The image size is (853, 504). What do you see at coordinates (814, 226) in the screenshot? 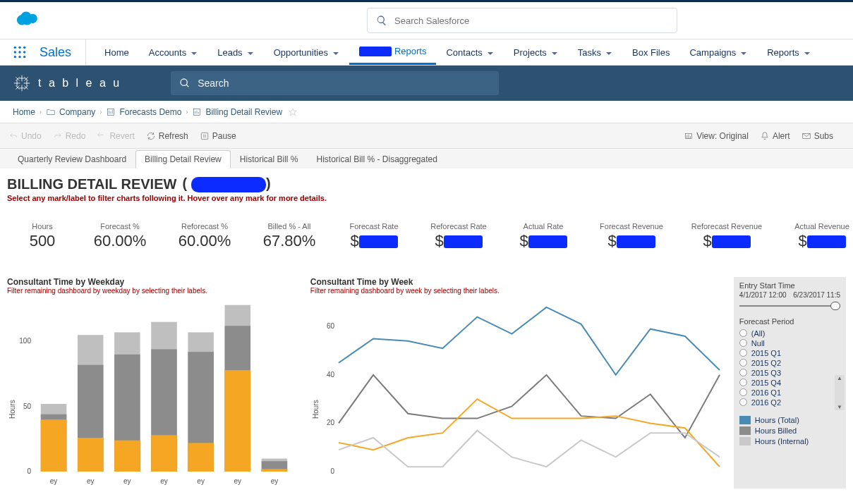
I see `metric-label: Actual Revenue` at bounding box center [814, 226].